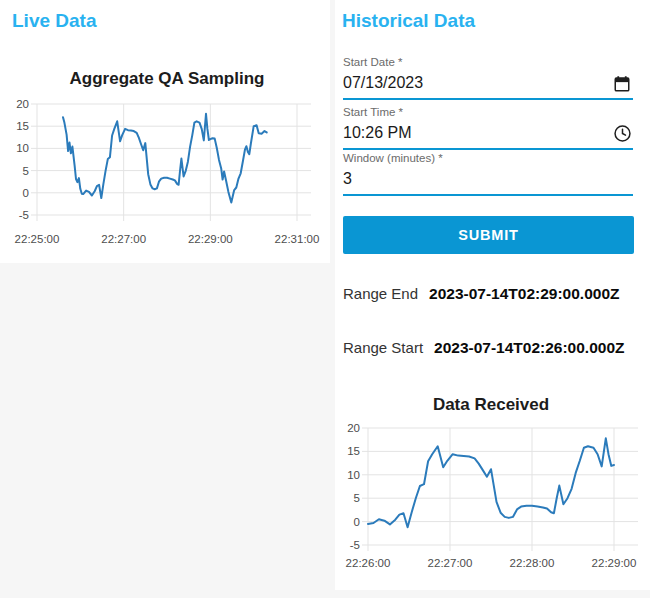 The width and height of the screenshot is (650, 598). I want to click on window-minutes-field: Window (minutes) *, so click(488, 174).